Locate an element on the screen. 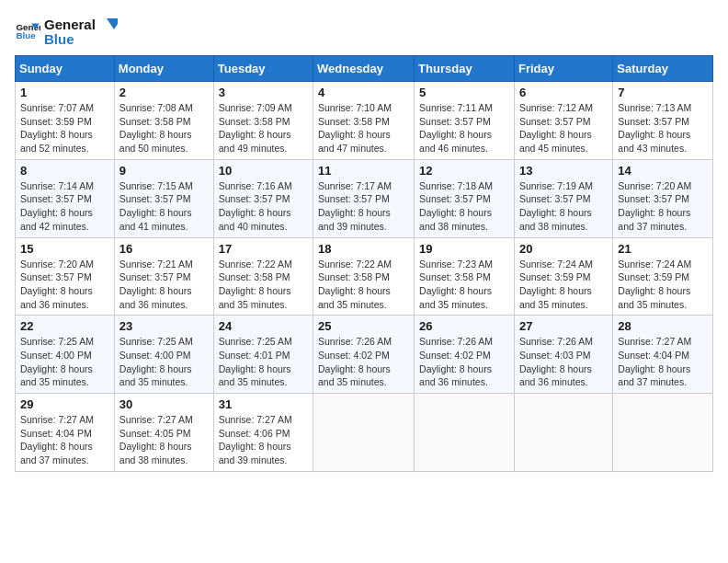 The width and height of the screenshot is (728, 563). daylight-label: Daylight: 8 hours and 41 minutes. is located at coordinates (156, 219).